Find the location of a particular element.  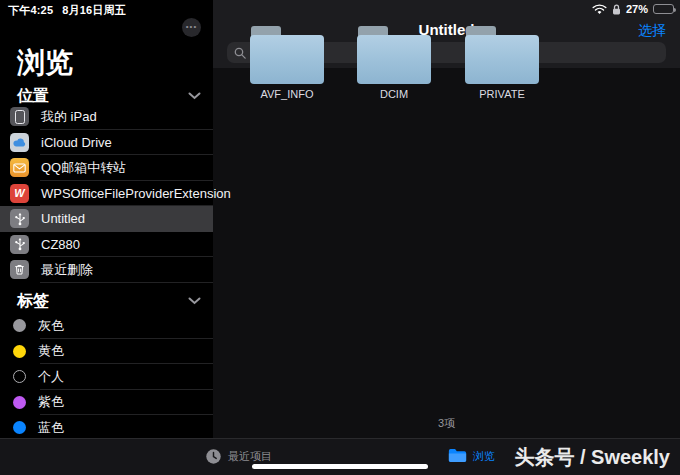

locations-list: 我的 iPad iCloud Drive QQ邮箱中转站 W WPSOffice… is located at coordinates (106, 194).